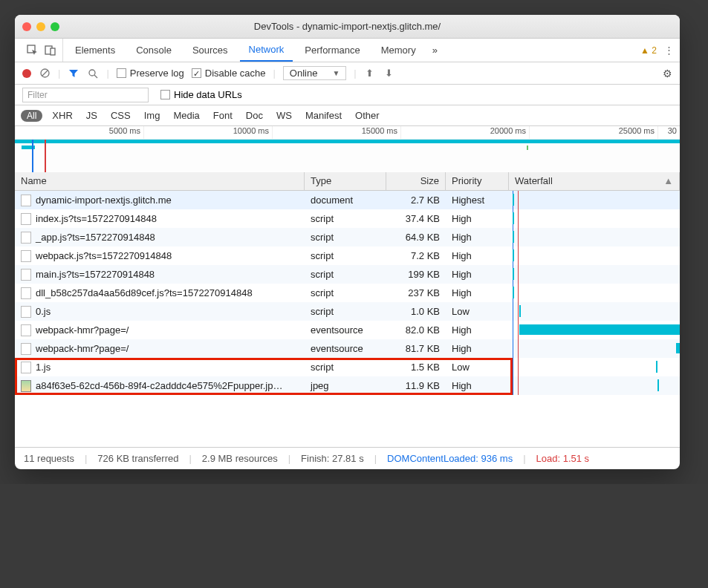  I want to click on filter-input: Filter, so click(85, 95).